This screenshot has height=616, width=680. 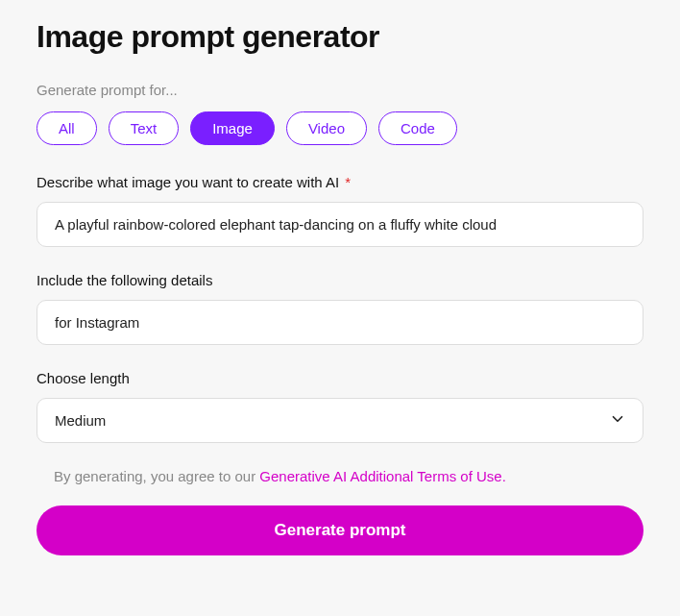 I want to click on tab-video: Video, so click(x=327, y=129).